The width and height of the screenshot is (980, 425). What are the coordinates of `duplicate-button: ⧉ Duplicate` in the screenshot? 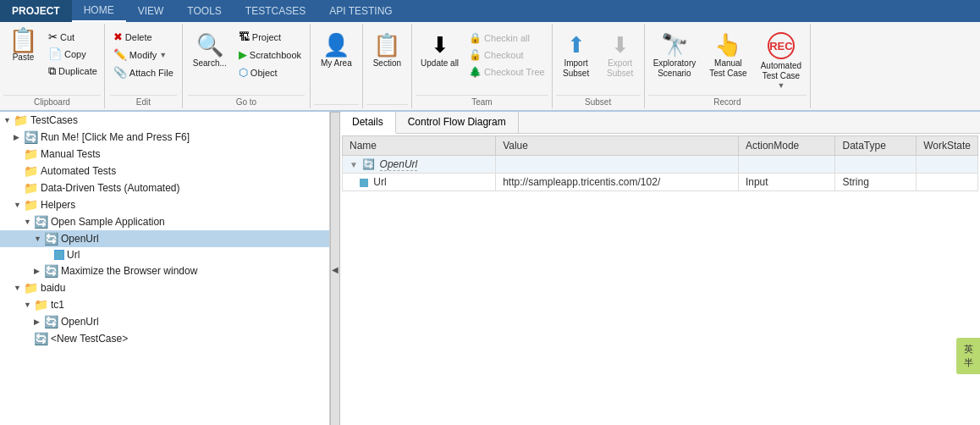 It's located at (73, 71).